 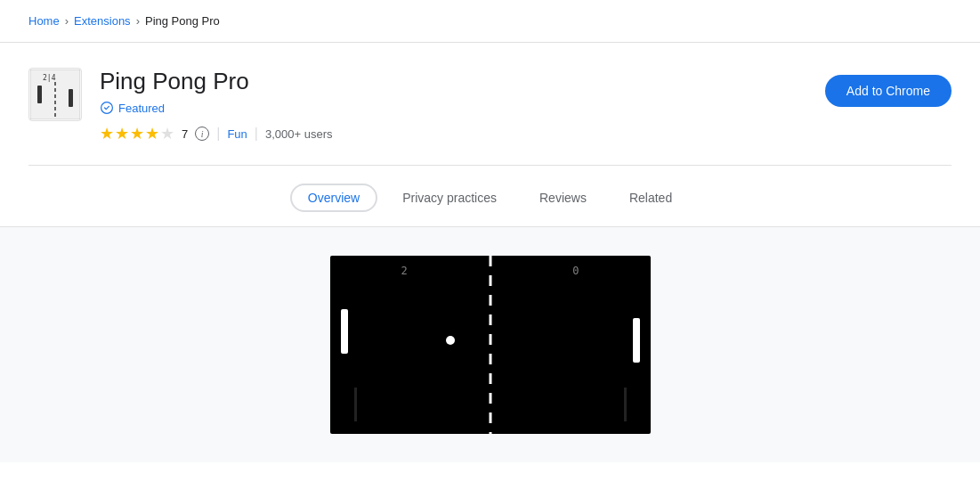 I want to click on stars: ★ ★ ★ ★ ★, so click(x=137, y=134).